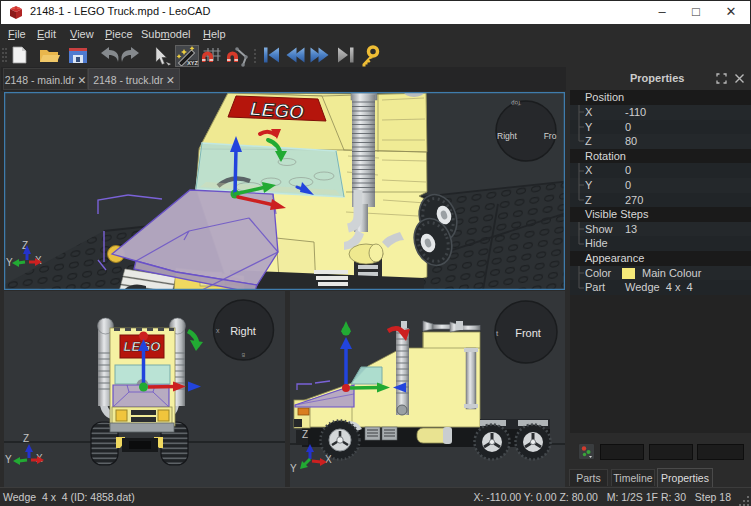 The width and height of the screenshot is (751, 506). What do you see at coordinates (276, 110) in the screenshot?
I see `svg-text: LEGO` at bounding box center [276, 110].